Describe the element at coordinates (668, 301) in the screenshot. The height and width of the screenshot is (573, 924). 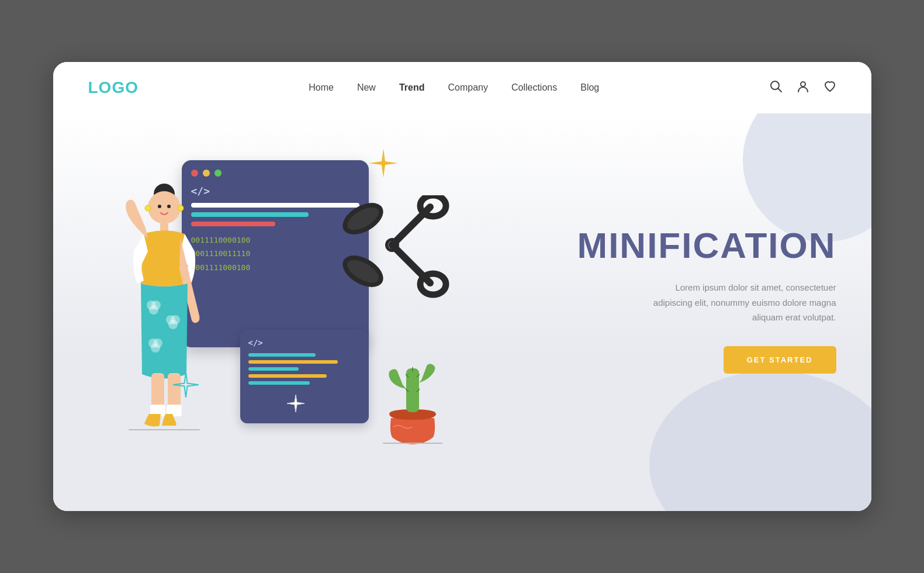
I see `right-content: MINIFICATION Lorem ipsum dolor sit amet,…` at that location.